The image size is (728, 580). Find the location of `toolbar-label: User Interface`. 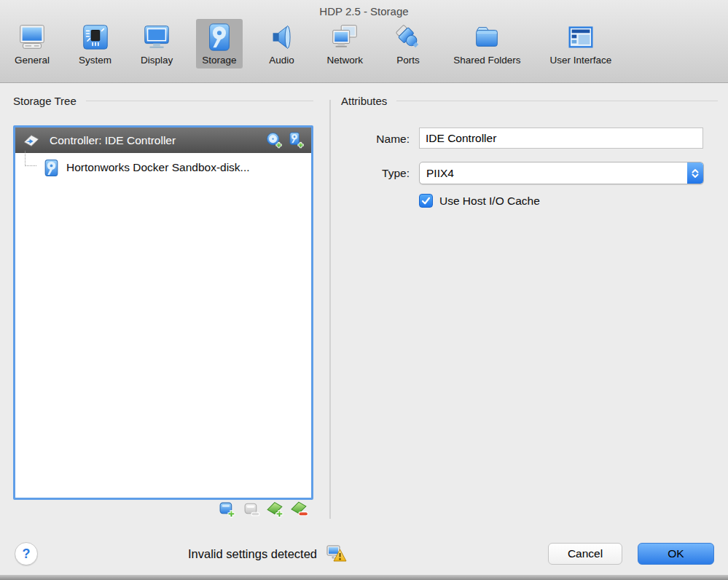

toolbar-label: User Interface is located at coordinates (580, 60).